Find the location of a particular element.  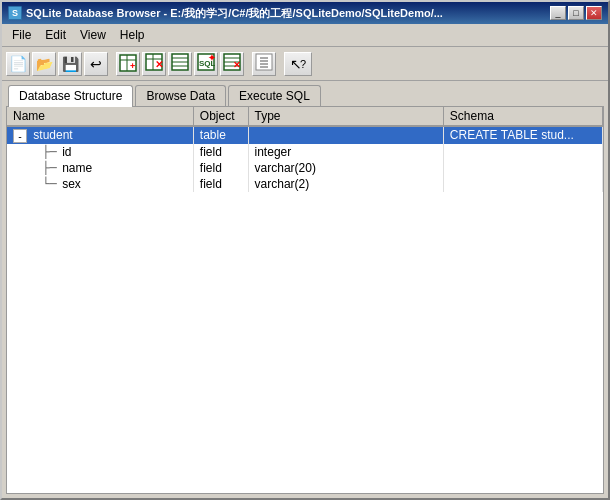

tree-expand-icon: - is located at coordinates (20, 136).